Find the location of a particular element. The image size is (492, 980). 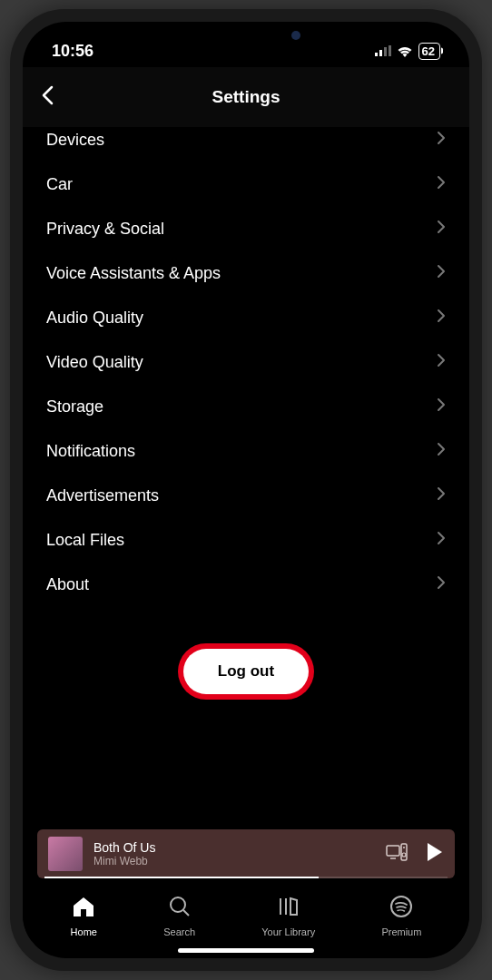

nav-label: Search is located at coordinates (180, 932).